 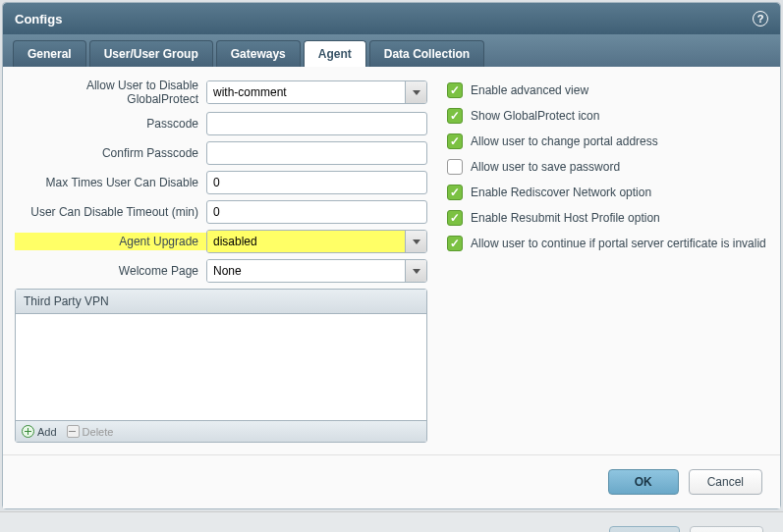 I want to click on check-label: Enable advanced view, so click(x=530, y=90).